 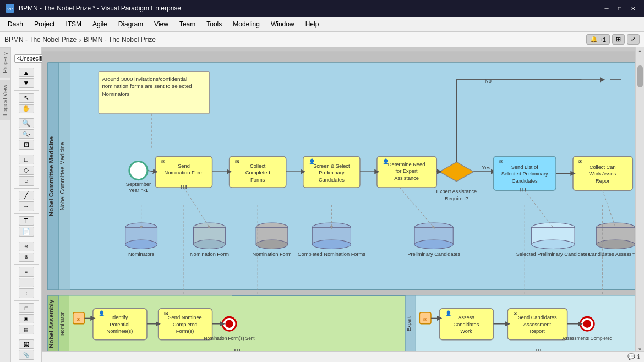 I want to click on window-controls: ─ □ ✕, so click(x=620, y=8).